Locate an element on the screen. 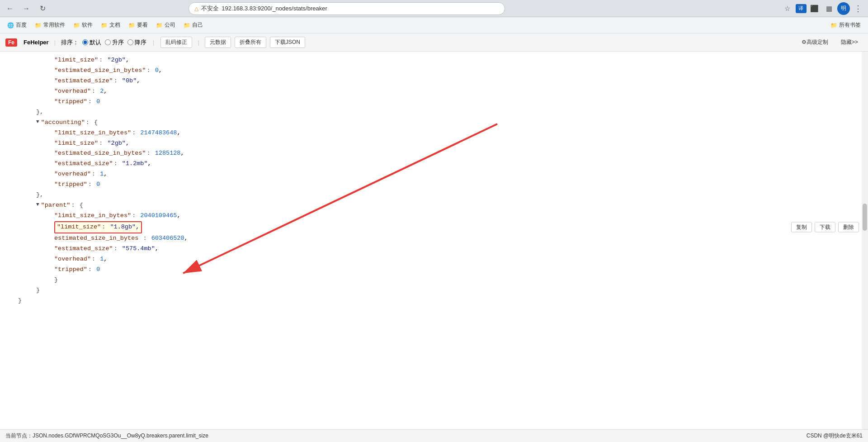 Image resolution: width=868 pixels, height=442 pixels. reload-button: ↻ is located at coordinates (42, 9).